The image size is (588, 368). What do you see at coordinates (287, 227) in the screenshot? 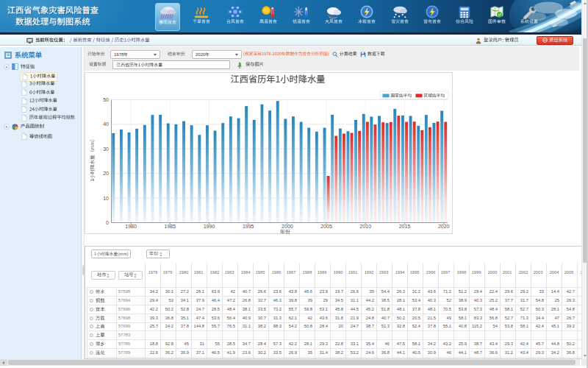
I see `svg-text: 2000` at bounding box center [287, 227].